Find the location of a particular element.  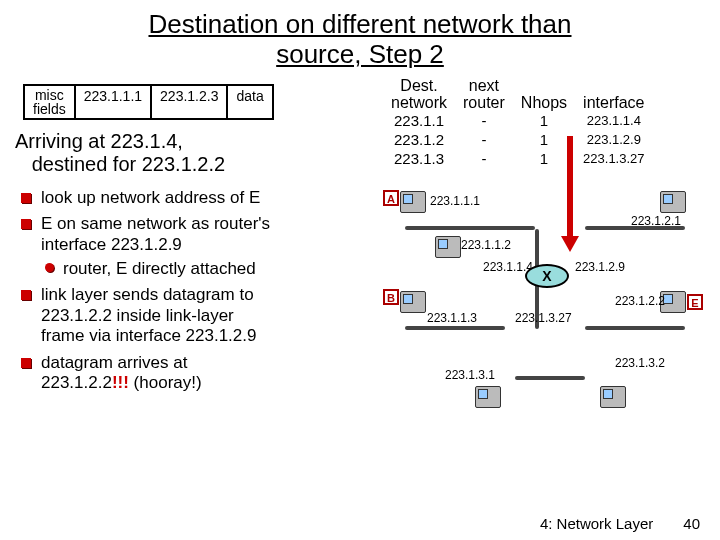

bullet-same-network: E on same network as router's interface … is located at coordinates (198, 246).